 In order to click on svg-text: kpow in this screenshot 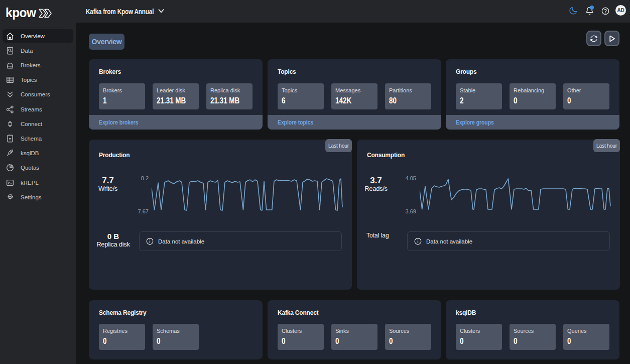, I will do `click(21, 13)`.